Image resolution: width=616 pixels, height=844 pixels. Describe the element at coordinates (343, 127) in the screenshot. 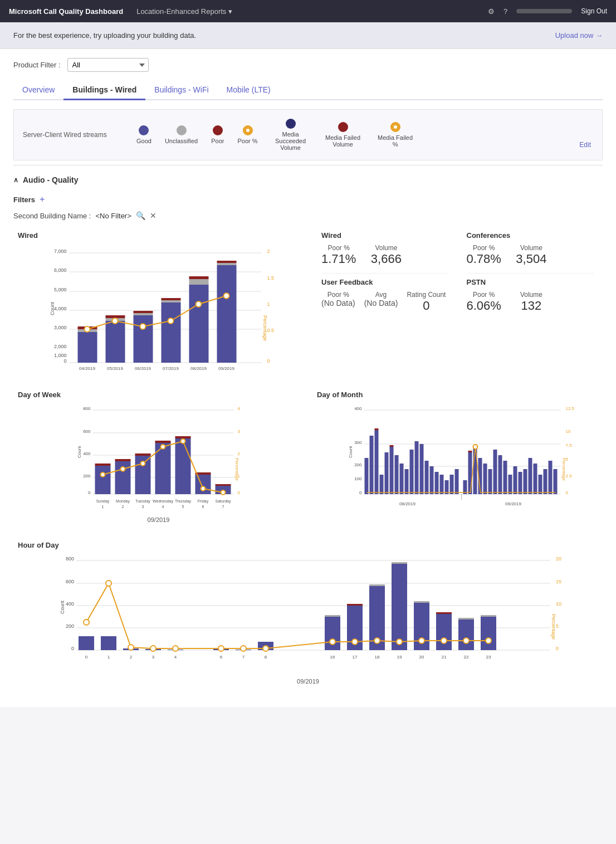

I see `media-failed-vol-dot` at that location.